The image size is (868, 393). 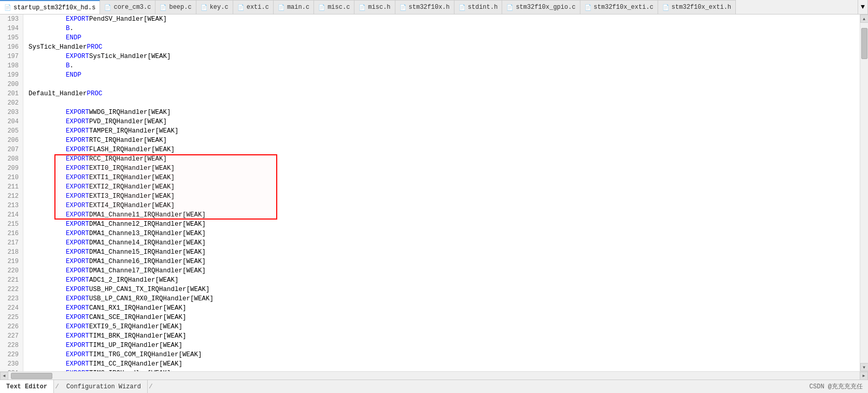 What do you see at coordinates (74, 38) in the screenshot?
I see `code-keyword: ENDP` at bounding box center [74, 38].